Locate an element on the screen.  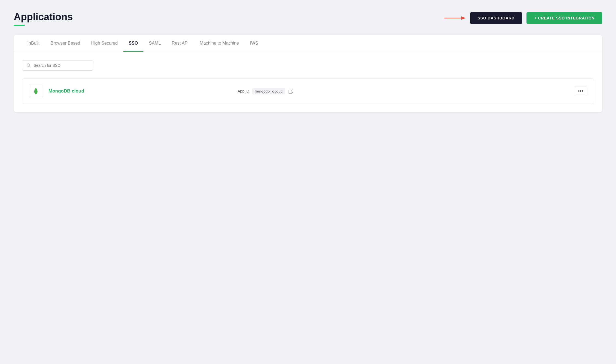
tabs-bar: InBuilt Browser Based High Secured SSO S… is located at coordinates (308, 43).